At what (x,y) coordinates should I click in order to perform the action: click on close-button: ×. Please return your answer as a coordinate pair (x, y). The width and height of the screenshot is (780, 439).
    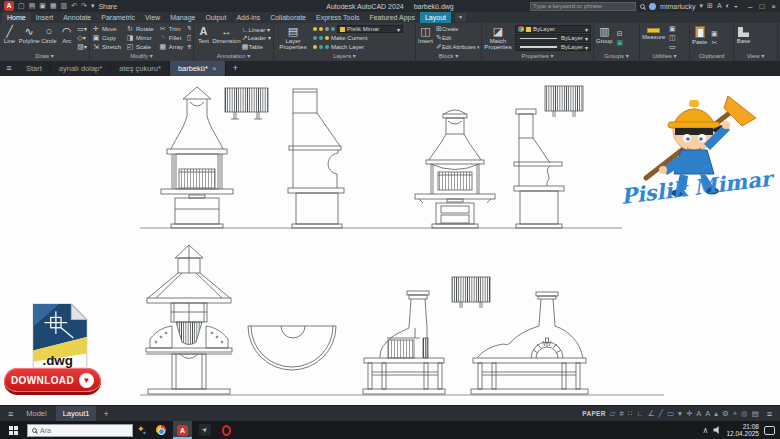
    Looking at the image, I should click on (774, 6).